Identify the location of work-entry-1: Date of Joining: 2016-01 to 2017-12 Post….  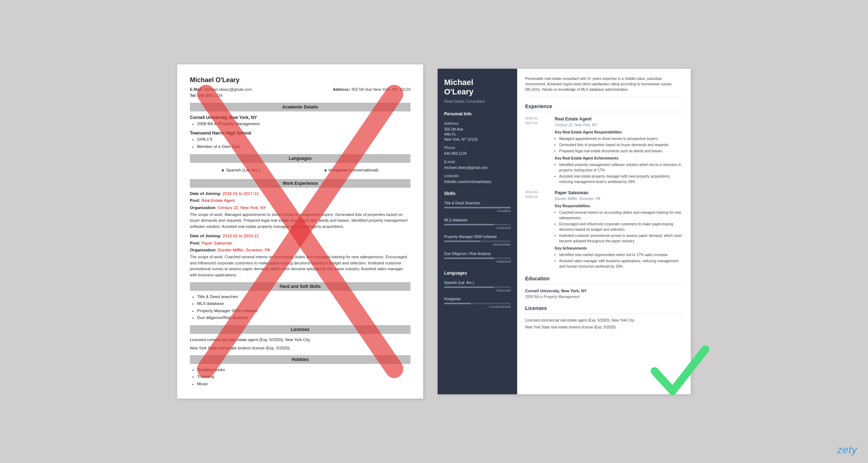
(300, 210).